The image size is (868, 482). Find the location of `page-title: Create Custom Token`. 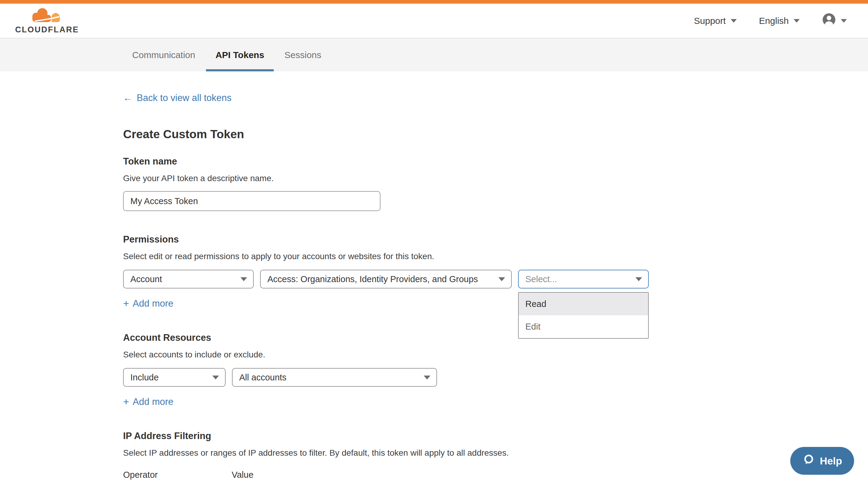

page-title: Create Custom Token is located at coordinates (495, 134).